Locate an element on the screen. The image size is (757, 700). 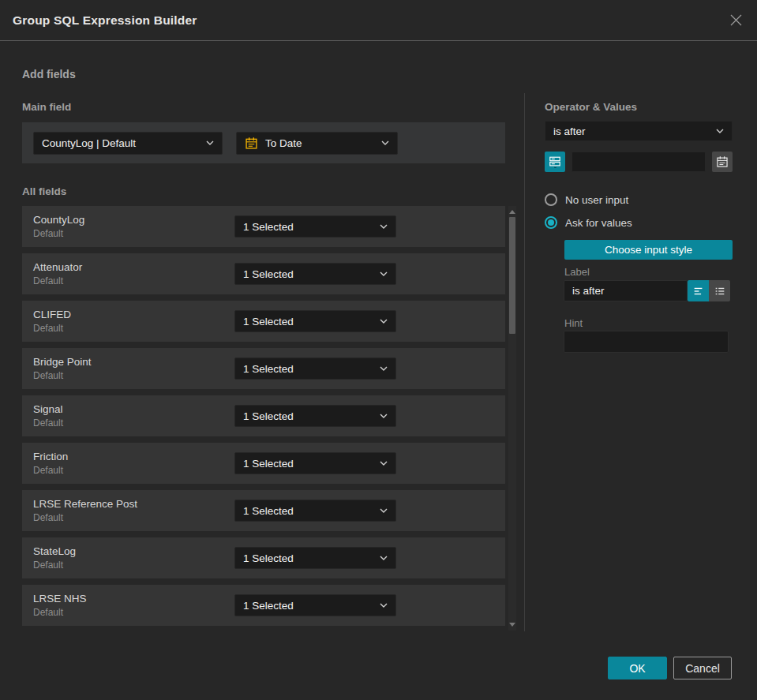
add-fields-heading: Add fields is located at coordinates (49, 74).